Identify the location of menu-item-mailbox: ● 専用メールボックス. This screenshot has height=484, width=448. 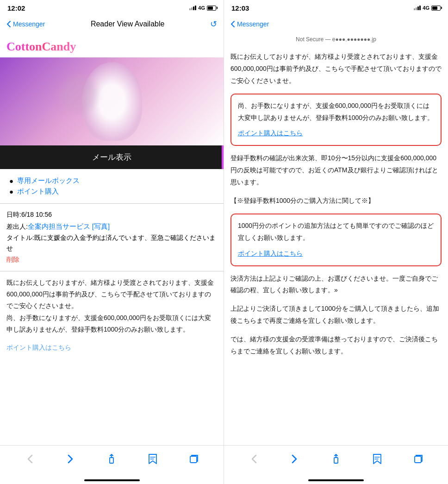
(112, 181).